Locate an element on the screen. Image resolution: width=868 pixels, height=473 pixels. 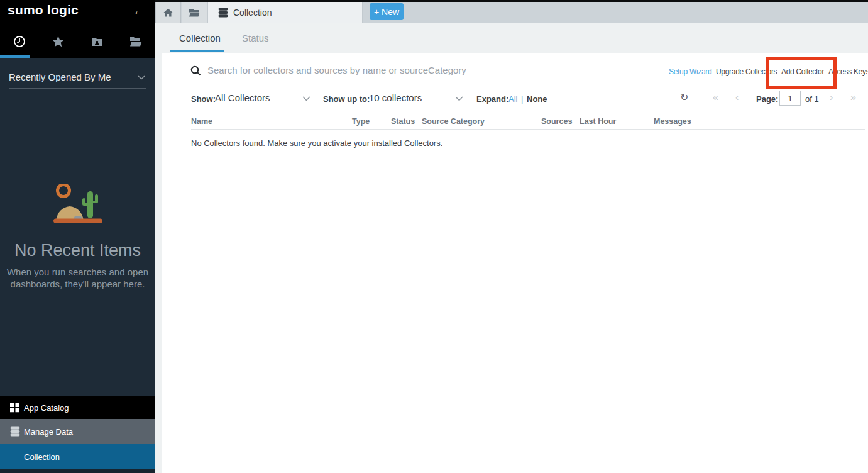
recently-opened-dropdown: Recently Opened By Me is located at coordinates (78, 78).